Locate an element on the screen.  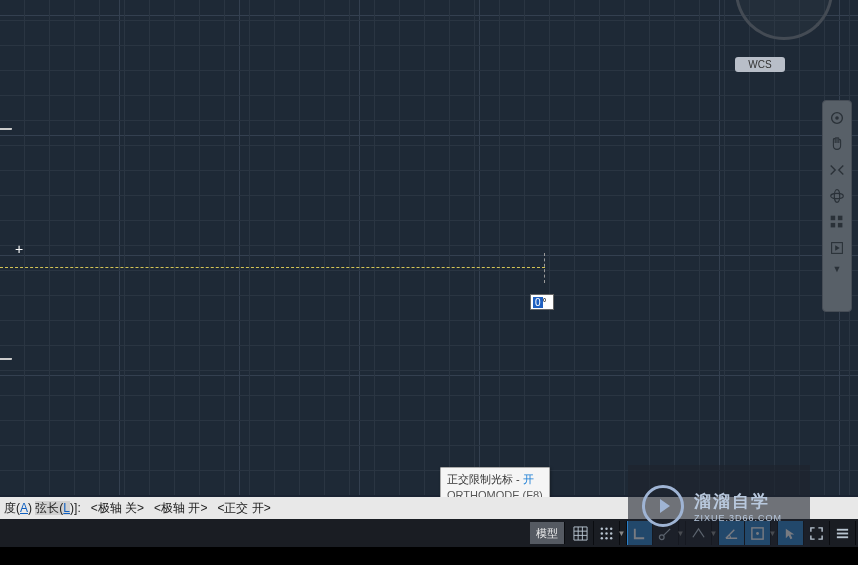
viewcube-button is located at coordinates (837, 222).